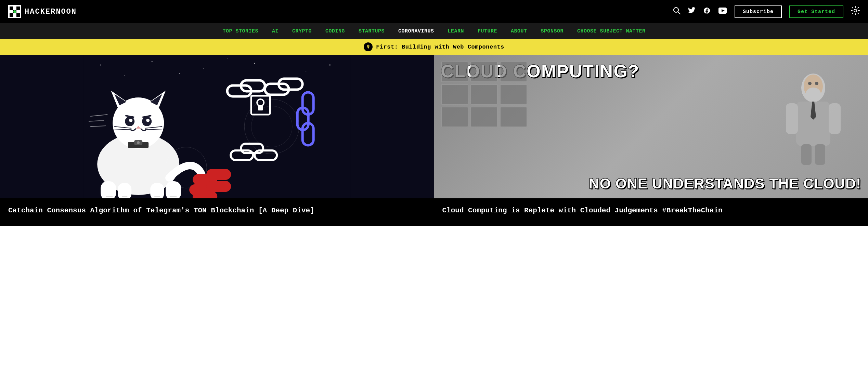 Image resolution: width=868 pixels, height=383 pixels. I want to click on meme-bottom-text: NO ONE UNDERSTANDS THE CLOUD!, so click(725, 184).